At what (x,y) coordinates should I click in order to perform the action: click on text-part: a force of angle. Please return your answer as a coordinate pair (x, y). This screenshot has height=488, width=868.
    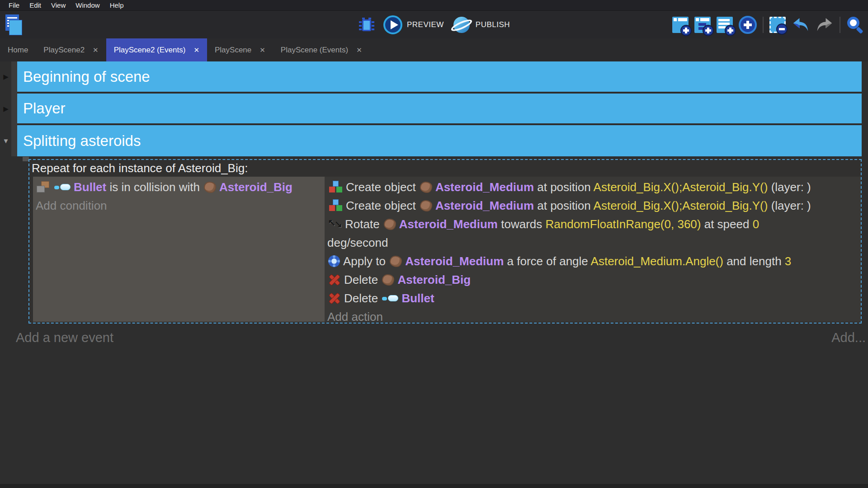
    Looking at the image, I should click on (547, 261).